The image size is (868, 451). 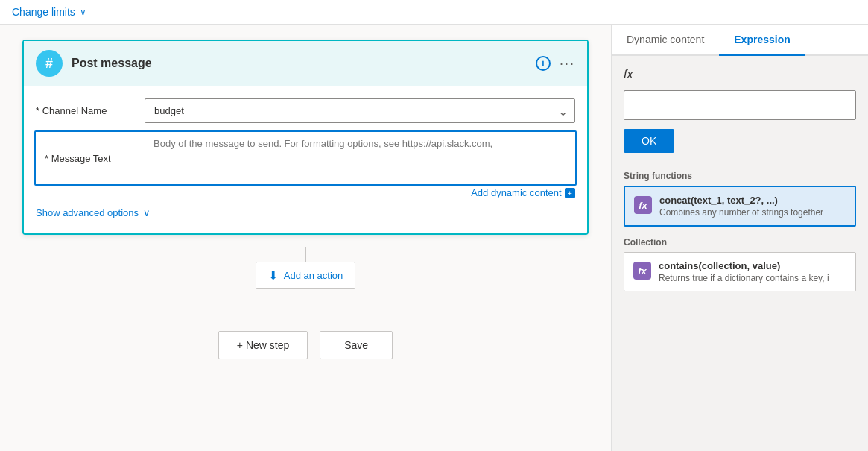 I want to click on connector: ⬇ Add an action, so click(x=305, y=268).